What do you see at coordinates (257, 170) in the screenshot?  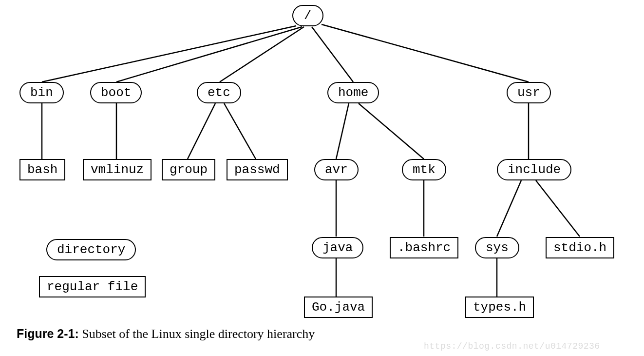 I see `file-passwd: passwd` at bounding box center [257, 170].